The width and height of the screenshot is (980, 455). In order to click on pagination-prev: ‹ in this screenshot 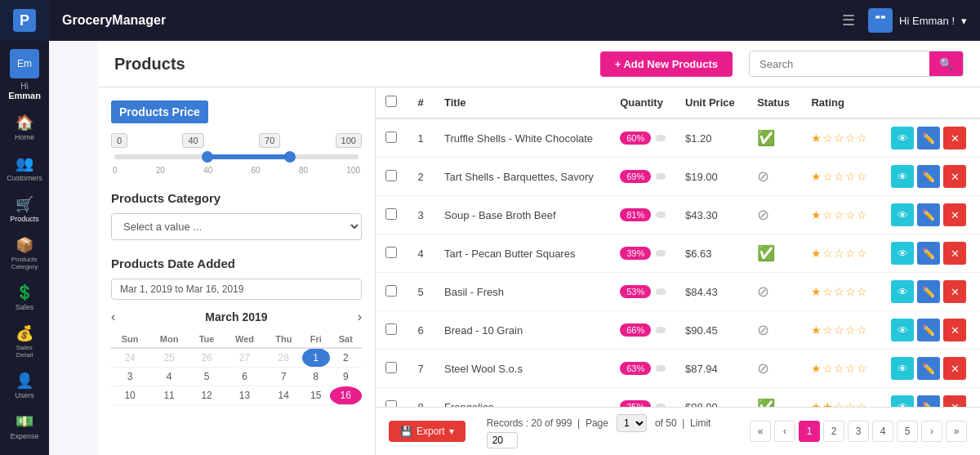, I will do `click(785, 431)`.